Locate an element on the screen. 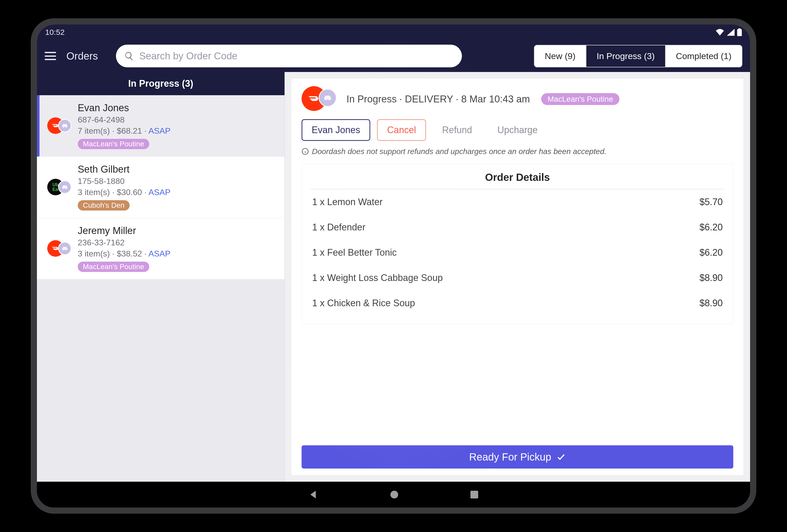 This screenshot has width=787, height=532. cancel-button: Cancel is located at coordinates (402, 130).